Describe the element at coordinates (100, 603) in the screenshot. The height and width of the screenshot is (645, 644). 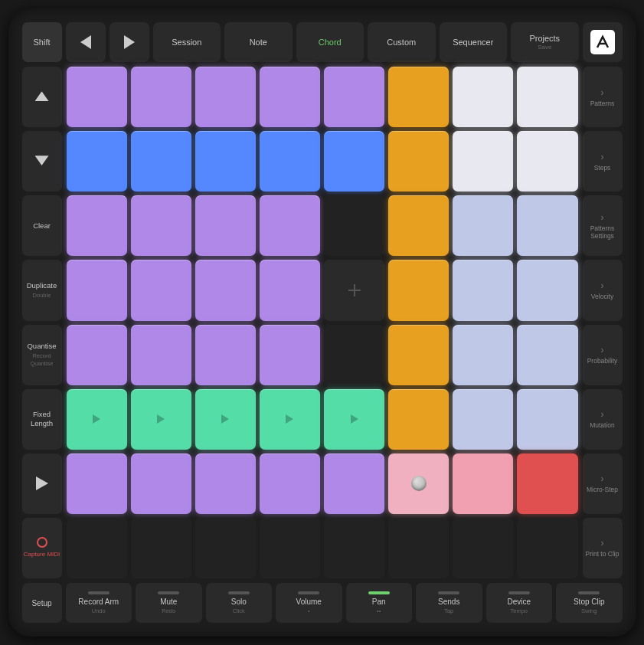
I see `record-arm-button: Record Arm Undo` at that location.